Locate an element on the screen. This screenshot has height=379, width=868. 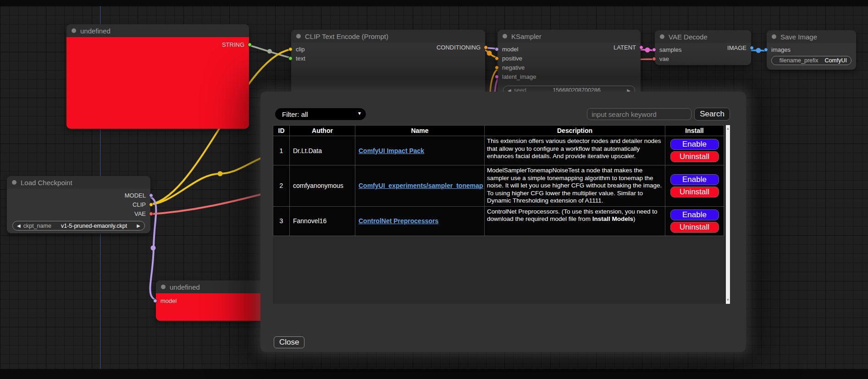
extension-id: 2 is located at coordinates (282, 186).